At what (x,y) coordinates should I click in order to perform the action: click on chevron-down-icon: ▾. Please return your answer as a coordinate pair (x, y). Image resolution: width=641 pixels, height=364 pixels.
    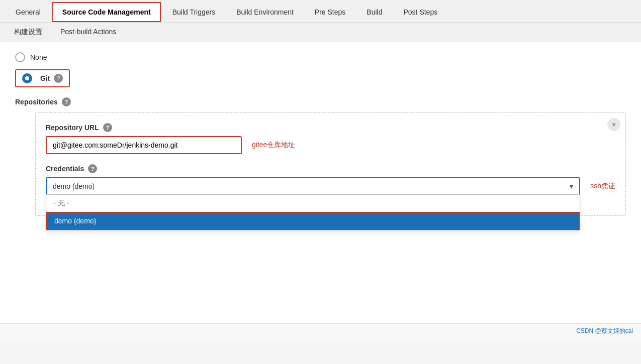
    Looking at the image, I should click on (571, 186).